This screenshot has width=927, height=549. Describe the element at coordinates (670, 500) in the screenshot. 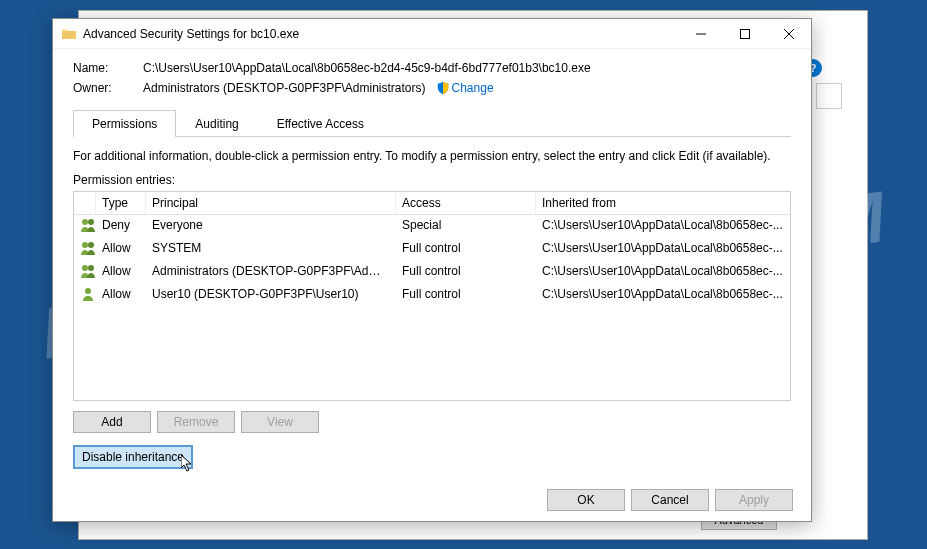

I see `cancel-button: Cancel` at that location.